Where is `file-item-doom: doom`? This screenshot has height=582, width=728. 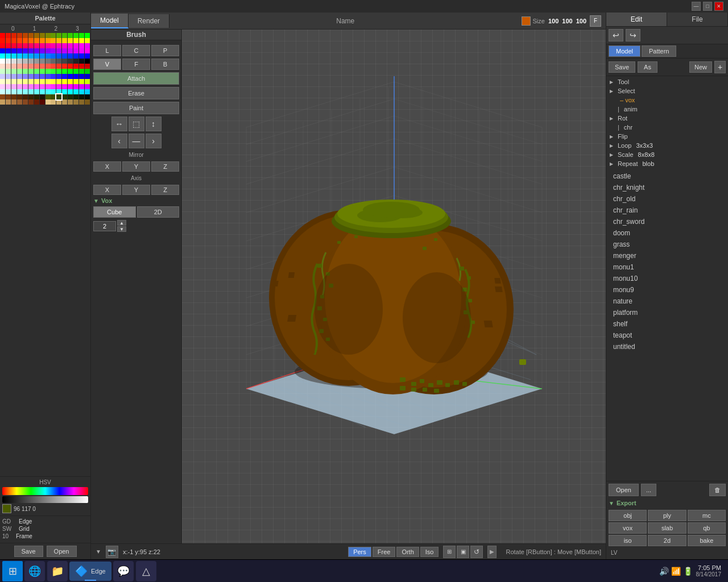 file-item-doom: doom is located at coordinates (667, 233).